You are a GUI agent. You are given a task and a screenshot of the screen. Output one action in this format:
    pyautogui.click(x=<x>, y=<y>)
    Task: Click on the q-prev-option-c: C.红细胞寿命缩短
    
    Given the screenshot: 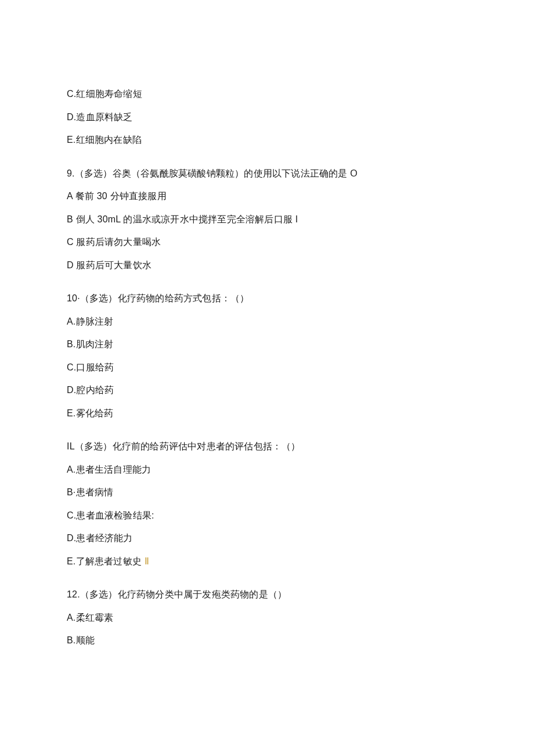 What is the action you would take?
    pyautogui.click(x=267, y=94)
    